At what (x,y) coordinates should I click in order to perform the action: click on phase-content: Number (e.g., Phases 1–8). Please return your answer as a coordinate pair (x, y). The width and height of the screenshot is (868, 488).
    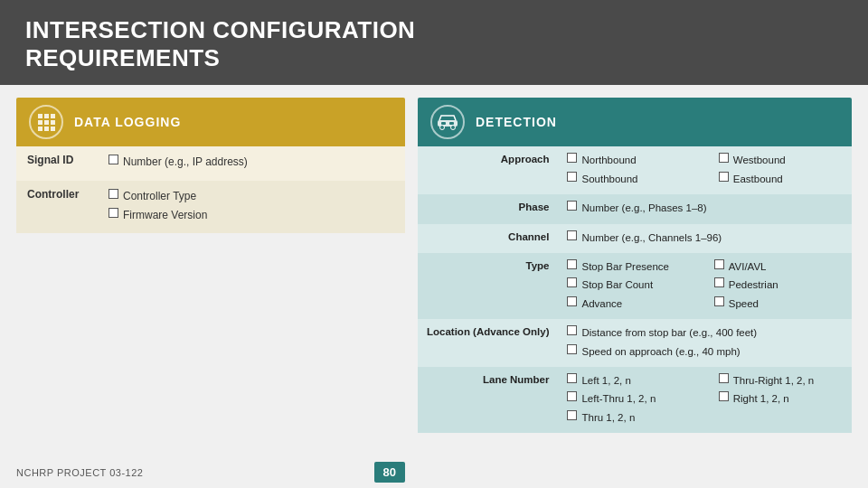
    Looking at the image, I should click on (705, 209).